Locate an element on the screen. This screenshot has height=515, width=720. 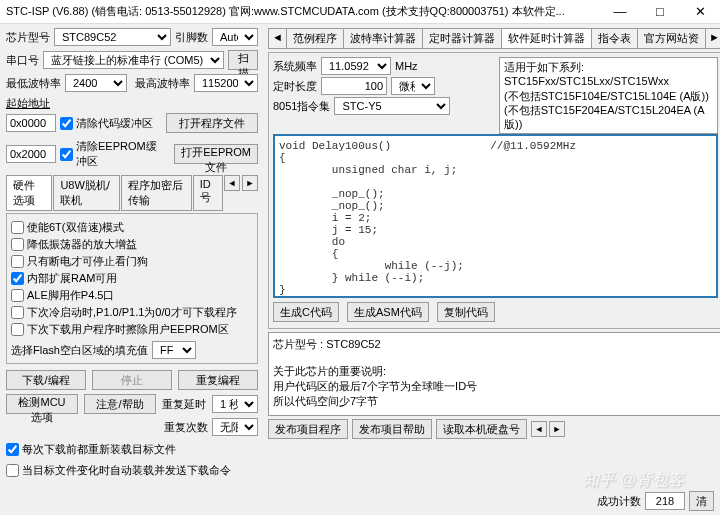
tab-baudcalc: 波特率计算器 is located at coordinates (383, 38).